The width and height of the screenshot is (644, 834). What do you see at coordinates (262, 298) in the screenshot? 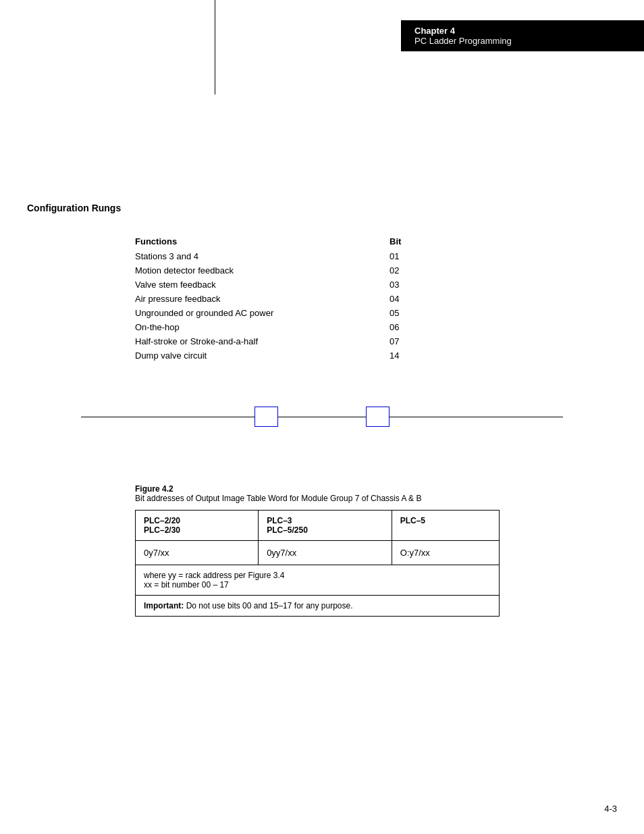
I see `function-name: Air pressure feedback` at bounding box center [262, 298].